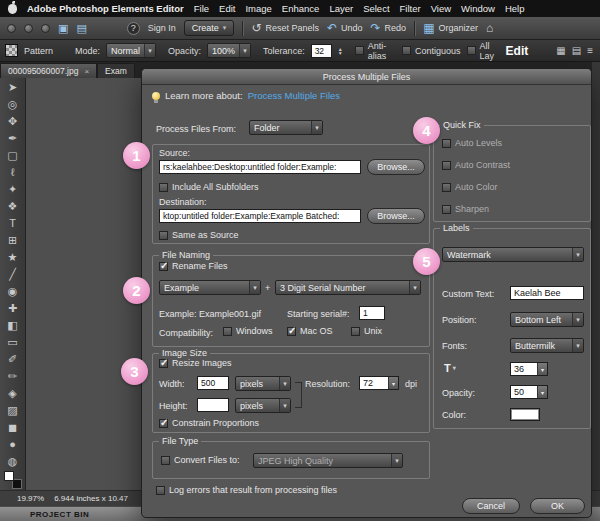 The width and height of the screenshot is (600, 521). Describe the element at coordinates (213, 383) in the screenshot. I see `width-input: 500` at that location.